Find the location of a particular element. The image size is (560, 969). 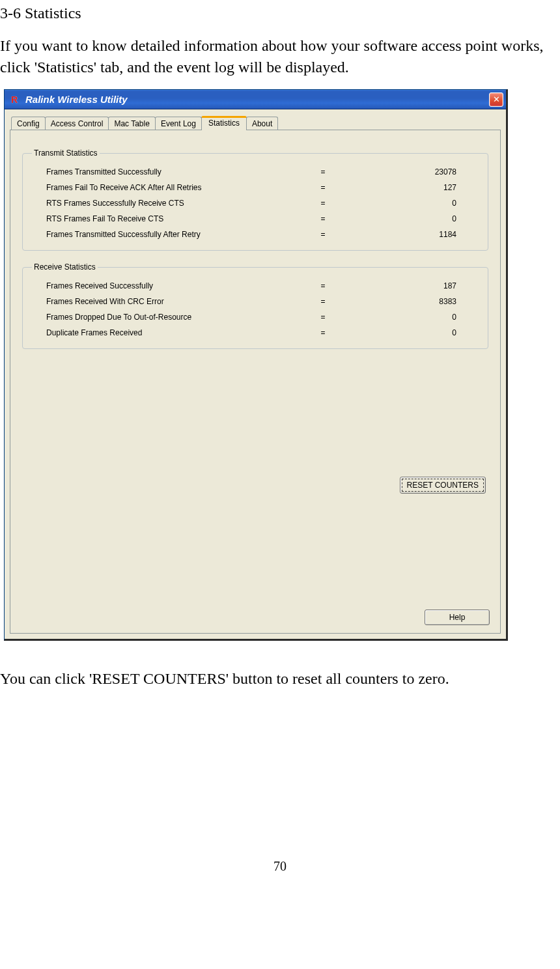

intro-paragraph: If you want to know detailed information… is located at coordinates (280, 56).